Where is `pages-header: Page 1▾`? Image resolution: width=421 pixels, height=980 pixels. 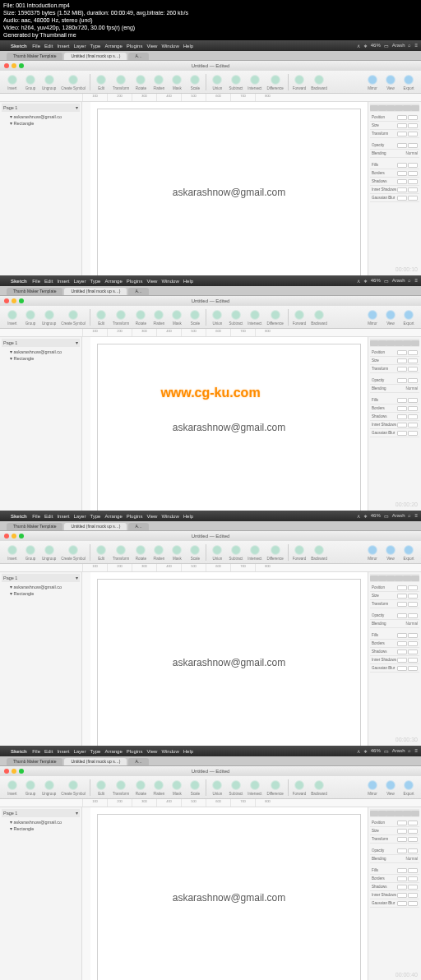
pages-header: Page 1▾ is located at coordinates (41, 343).